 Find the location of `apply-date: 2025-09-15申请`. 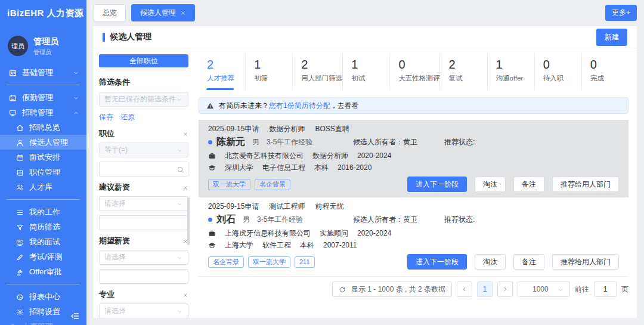

apply-date: 2025-09-15申请 is located at coordinates (234, 206).